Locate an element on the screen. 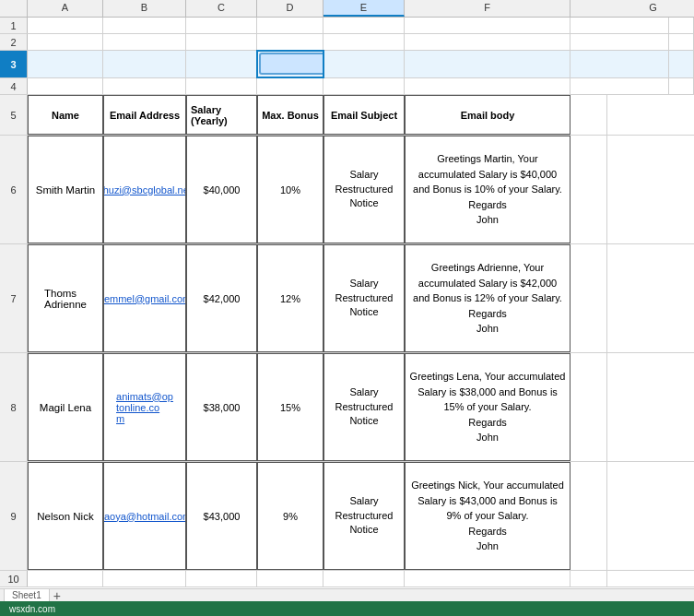 This screenshot has width=694, height=616. cell-F8-body: Greetings Lena, Your accumulated Salary … is located at coordinates (488, 408).